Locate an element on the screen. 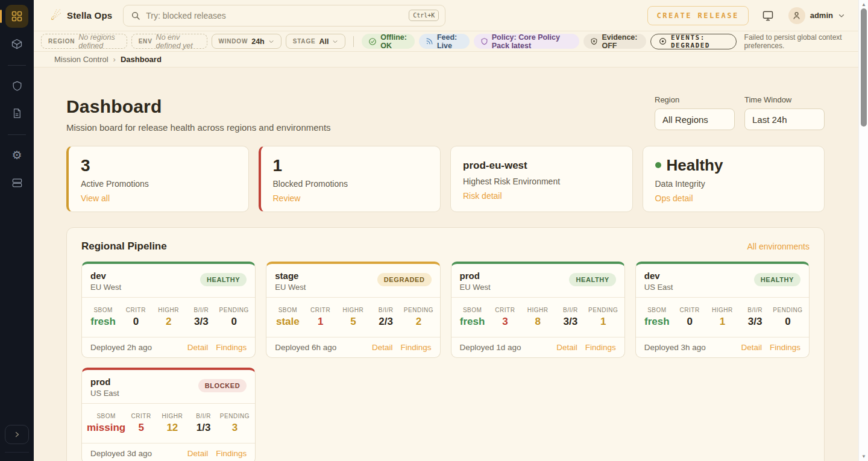  global-search: Ctrl+K is located at coordinates (285, 16).